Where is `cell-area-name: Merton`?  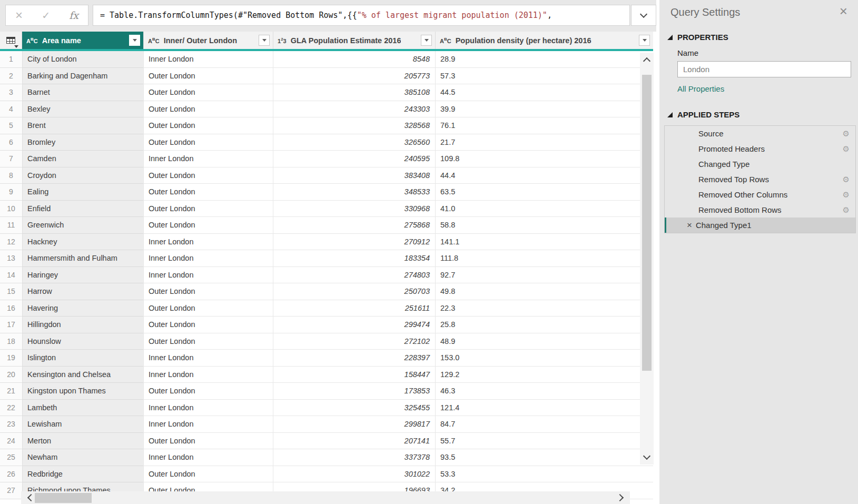
cell-area-name: Merton is located at coordinates (83, 441).